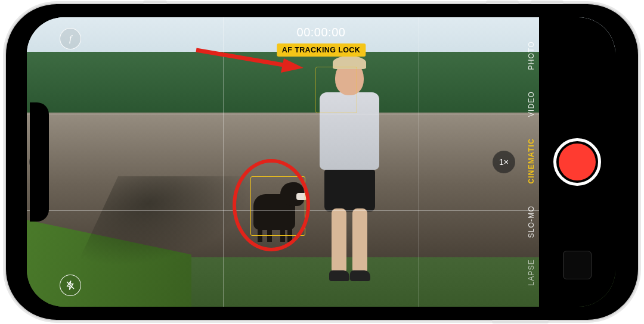 The height and width of the screenshot is (324, 644). What do you see at coordinates (336, 90) in the screenshot?
I see `focus-box-face` at bounding box center [336, 90].